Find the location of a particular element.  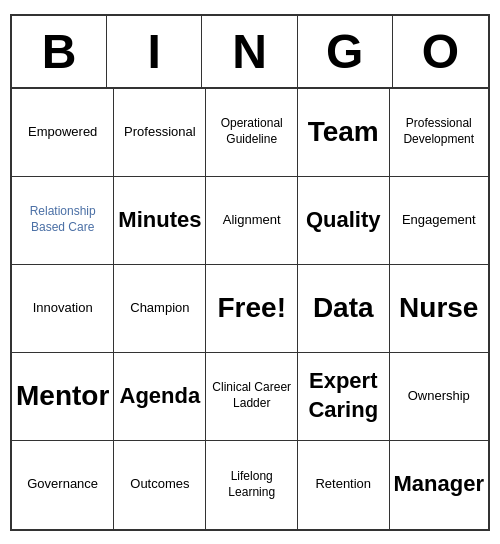

bingo-cell-13: Data is located at coordinates (344, 309).